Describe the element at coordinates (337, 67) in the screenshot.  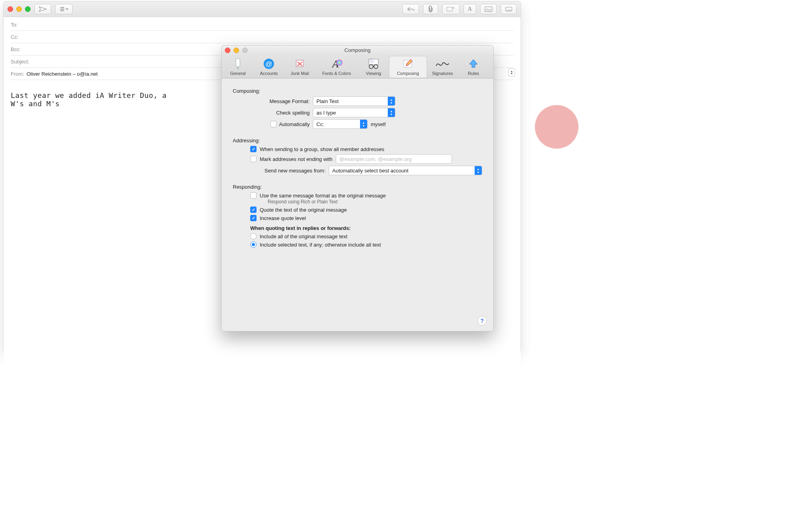
I see `tab-fonts: A Fonts & Colors` at that location.